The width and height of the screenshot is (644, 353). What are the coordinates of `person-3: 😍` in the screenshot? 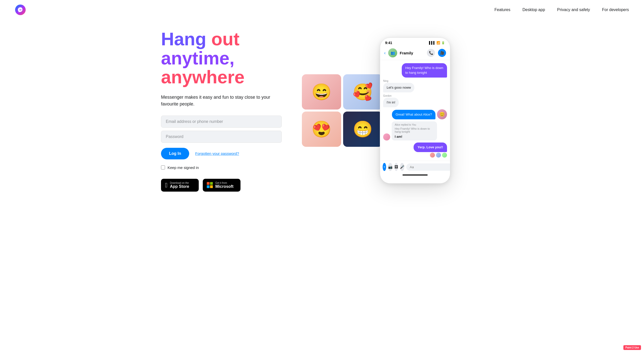 It's located at (321, 129).